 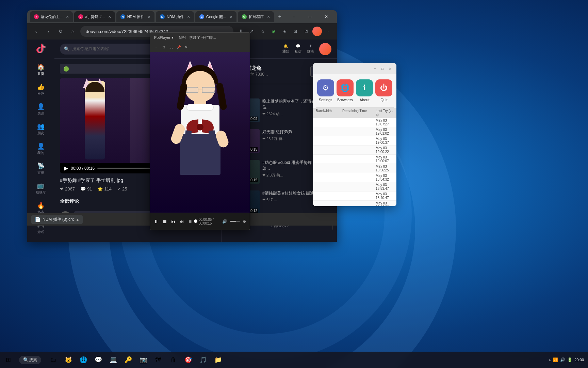 What do you see at coordinates (41, 169) in the screenshot?
I see `sidebar-item-live: 📡 直播` at bounding box center [41, 169].